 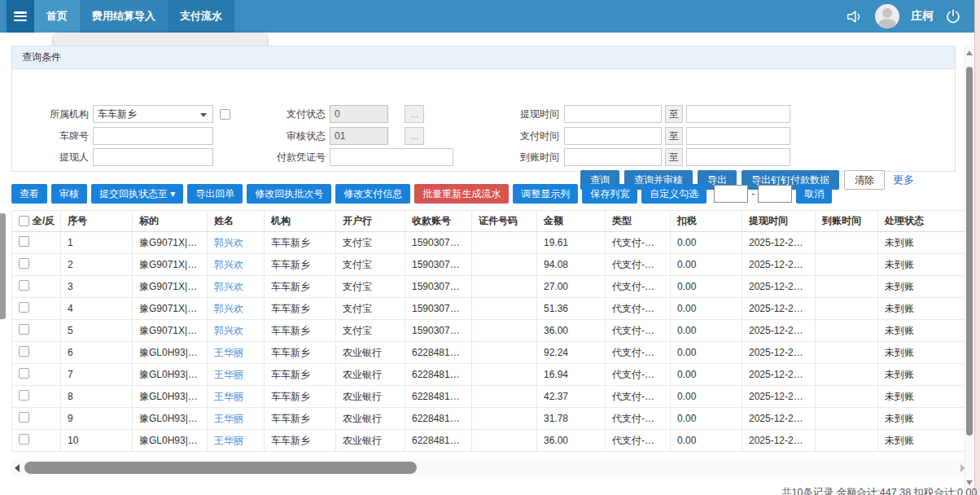 I want to click on org-checkbox, so click(x=225, y=114).